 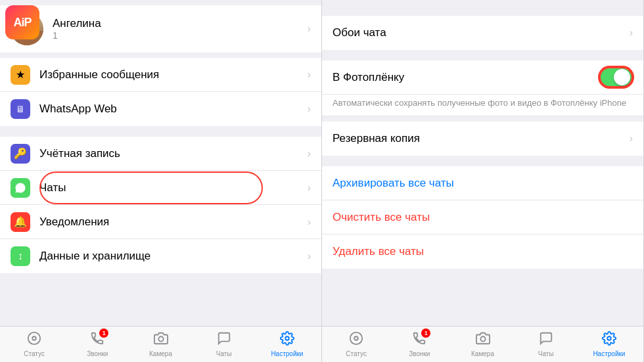 I want to click on notifications-icon: 🔔, so click(x=20, y=222).